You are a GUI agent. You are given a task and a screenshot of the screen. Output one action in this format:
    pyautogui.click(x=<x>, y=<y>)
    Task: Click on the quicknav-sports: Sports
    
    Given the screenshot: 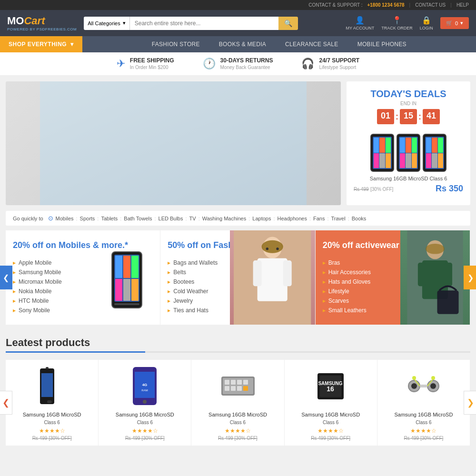 What is the action you would take?
    pyautogui.click(x=88, y=218)
    